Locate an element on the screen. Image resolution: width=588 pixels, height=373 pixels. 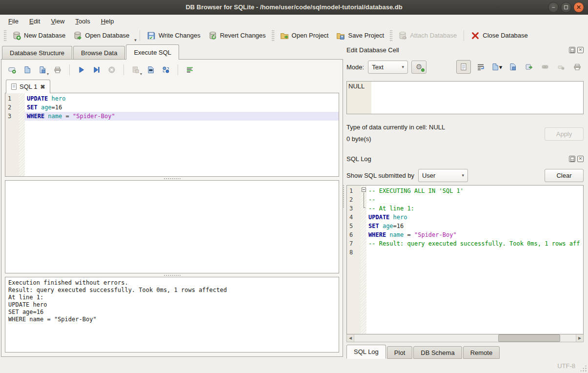
results-pane is located at coordinates (172, 227).